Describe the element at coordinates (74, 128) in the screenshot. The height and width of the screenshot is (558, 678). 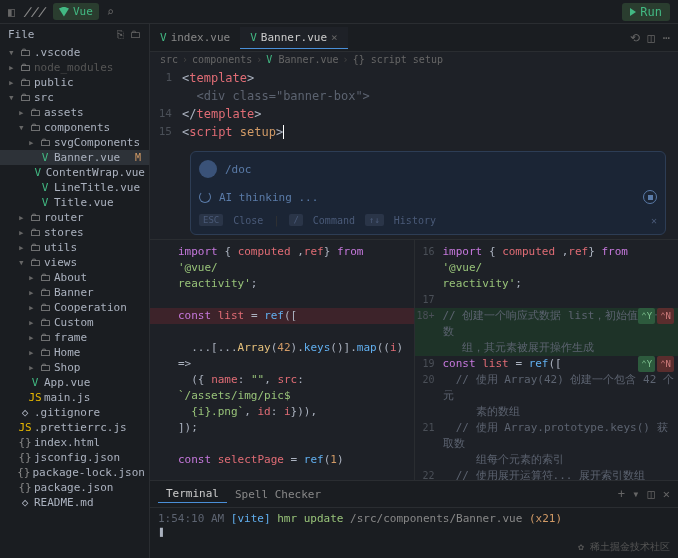
I see `tree-item: ▾🗀components` at that location.